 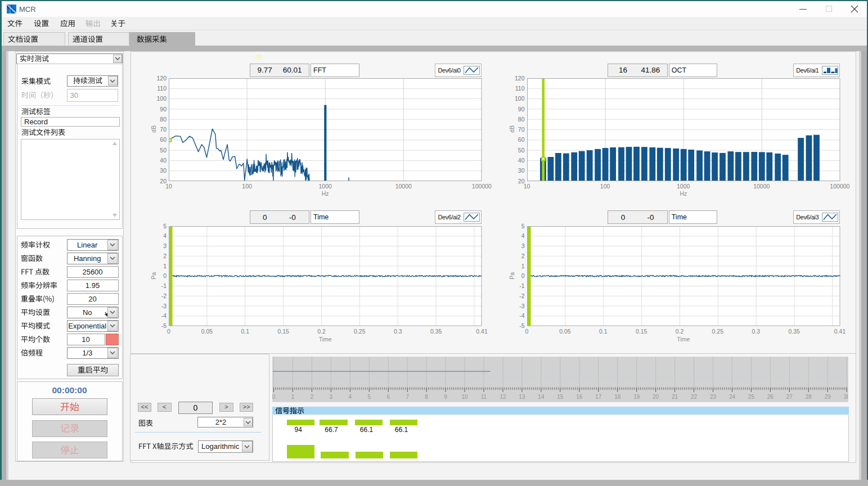 What do you see at coordinates (274, 397) in the screenshot?
I see `svg-text: 0` at bounding box center [274, 397].